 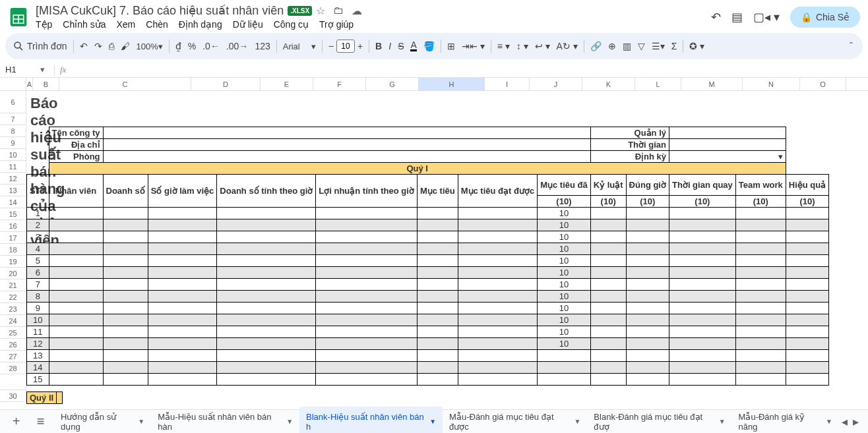 I want to click on tab-scroll-right-icon: ▸, so click(x=856, y=422).